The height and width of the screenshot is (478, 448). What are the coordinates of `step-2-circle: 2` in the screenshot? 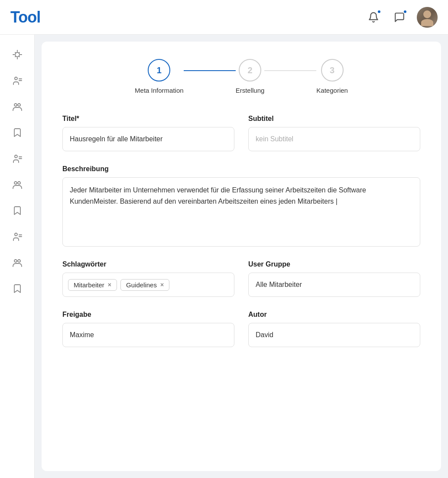 It's located at (250, 70).